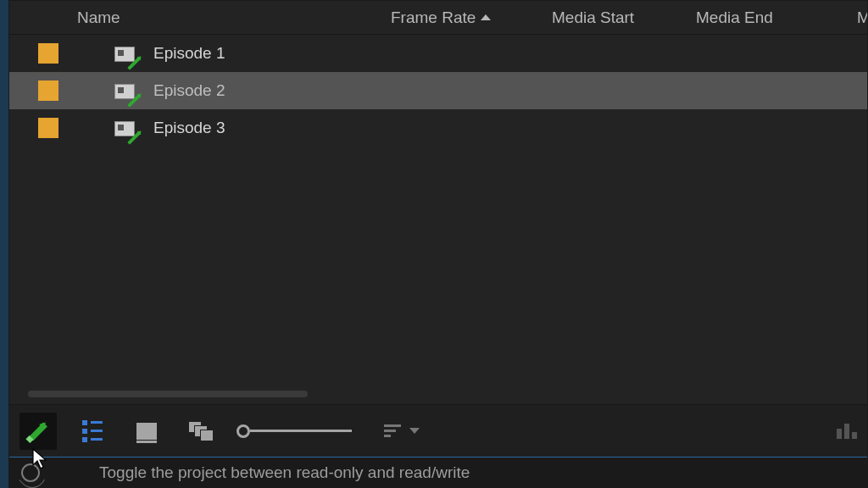 The height and width of the screenshot is (488, 868). What do you see at coordinates (433, 18) in the screenshot?
I see `column-header-framerate-label: Frame Rate` at bounding box center [433, 18].